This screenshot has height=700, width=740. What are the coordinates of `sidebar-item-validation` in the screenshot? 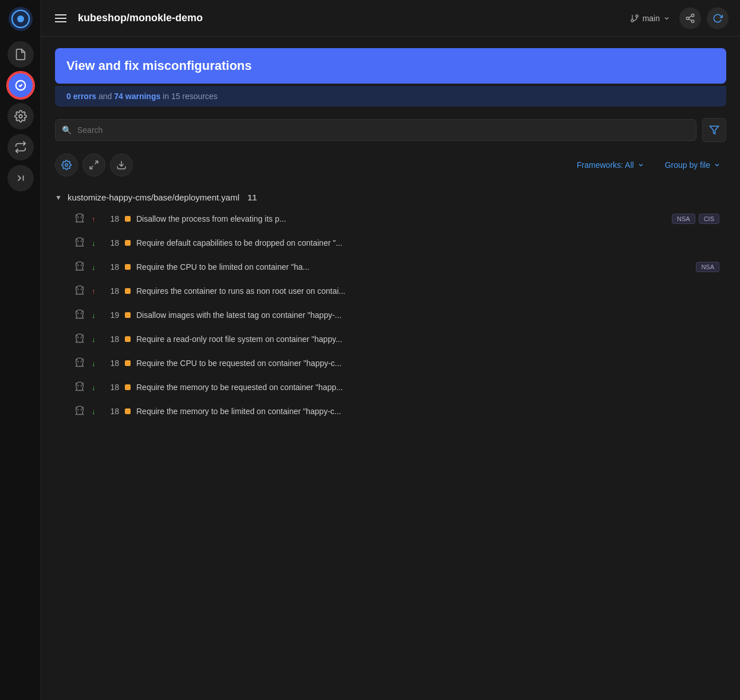 It's located at (21, 85).